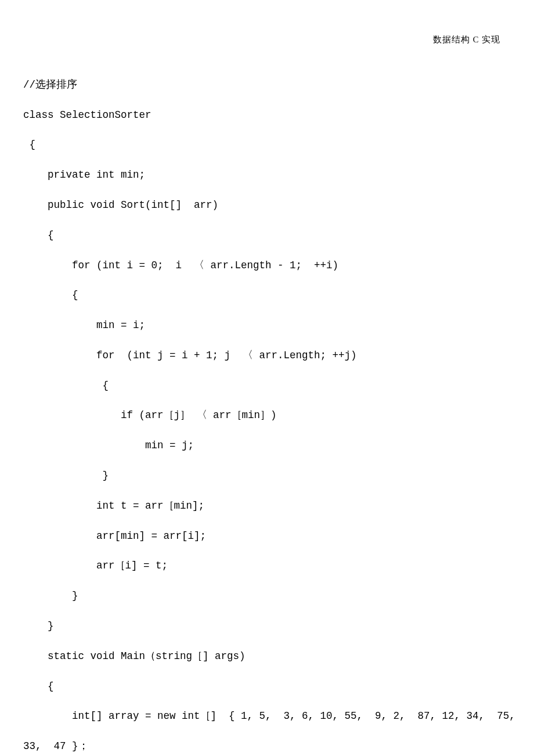 Image resolution: width=534 pixels, height=756 pixels. Describe the element at coordinates (267, 717) in the screenshot. I see `code-line: int[] array = new int［] { 1, 5, 3, 6, 10…` at that location.